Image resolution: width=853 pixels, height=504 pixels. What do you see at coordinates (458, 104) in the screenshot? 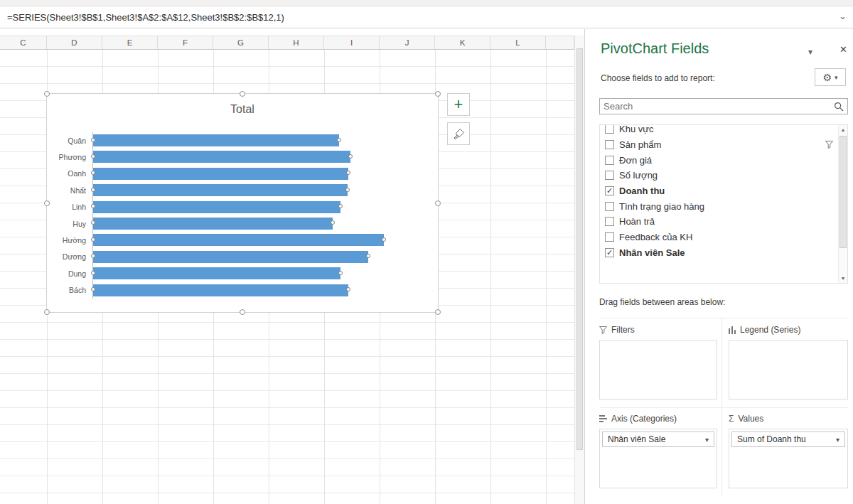
I see `chart-elements-button: +` at bounding box center [458, 104].